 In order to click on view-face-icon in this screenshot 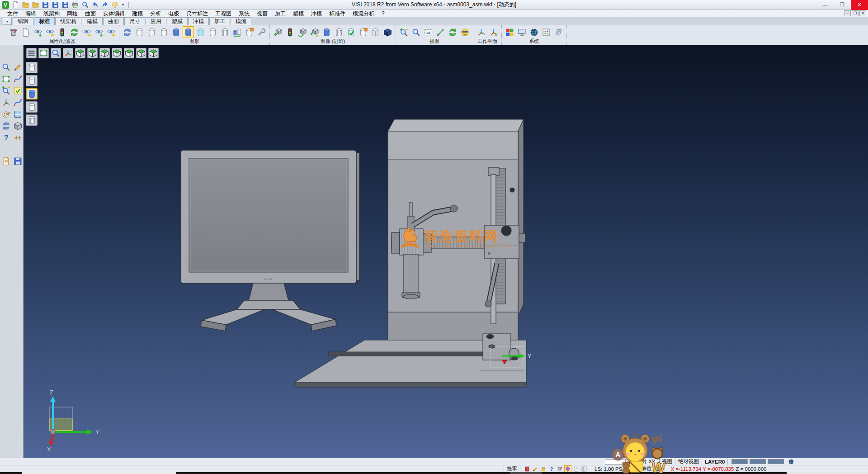, I will do `click(465, 32)`.